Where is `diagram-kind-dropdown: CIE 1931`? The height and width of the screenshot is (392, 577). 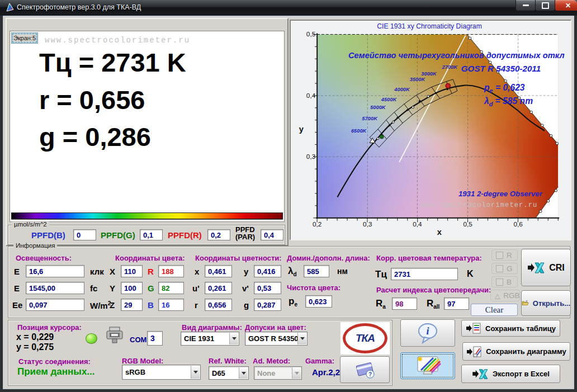 diagram-kind-dropdown: CIE 1931 is located at coordinates (210, 339).